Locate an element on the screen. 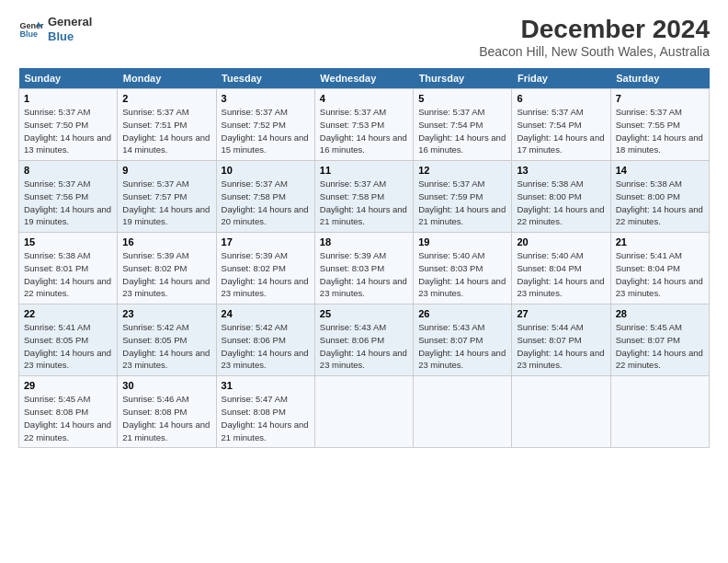 The image size is (728, 563). day-info: Sunrise: 5:45 AMSunset: 8:07 PMDaylight:… is located at coordinates (660, 346).